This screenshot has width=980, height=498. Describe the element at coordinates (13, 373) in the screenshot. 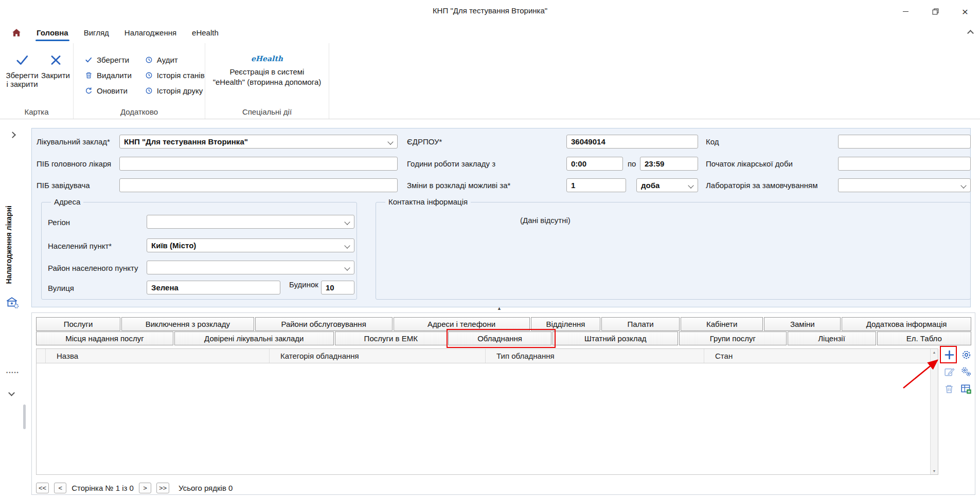

I see `grip-dots-icon: •••••` at that location.